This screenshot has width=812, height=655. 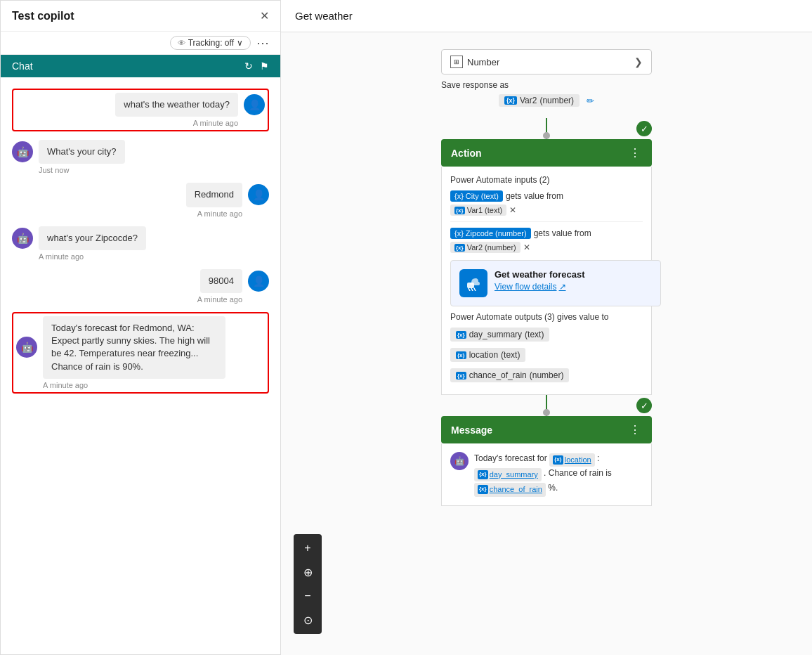 What do you see at coordinates (577, 473) in the screenshot?
I see `preview-line2-mid: . Chance of rain is` at bounding box center [577, 473].